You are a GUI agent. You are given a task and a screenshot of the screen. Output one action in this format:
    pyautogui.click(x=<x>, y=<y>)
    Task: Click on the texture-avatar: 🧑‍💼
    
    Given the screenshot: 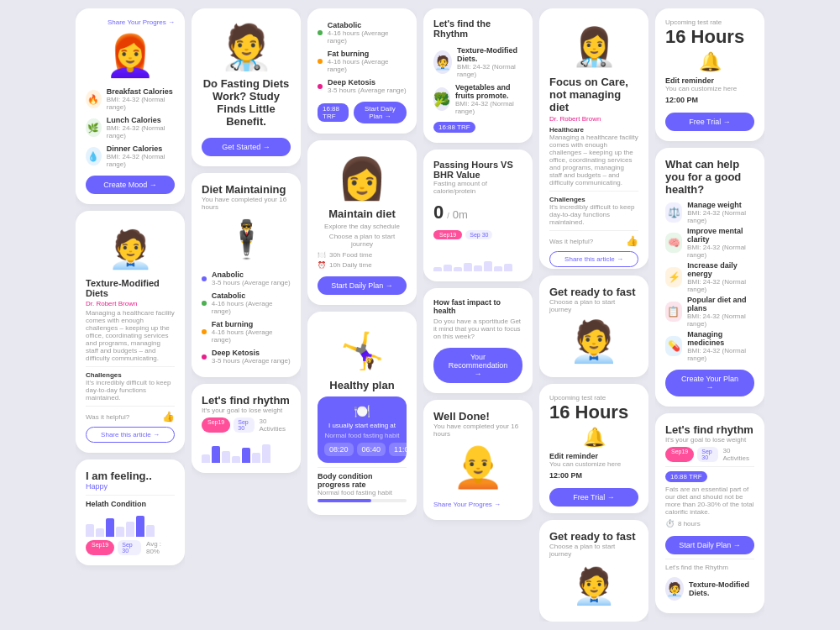 What is the action you would take?
    pyautogui.click(x=443, y=62)
    